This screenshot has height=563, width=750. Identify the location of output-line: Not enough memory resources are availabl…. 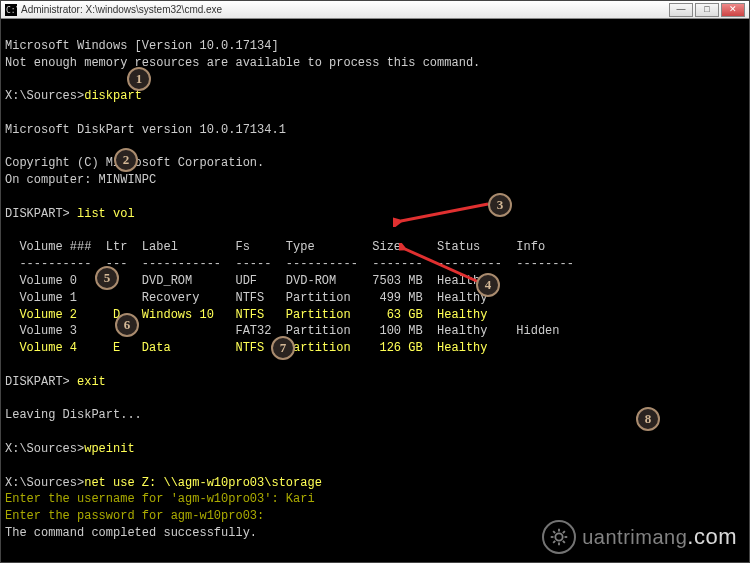
(242, 63).